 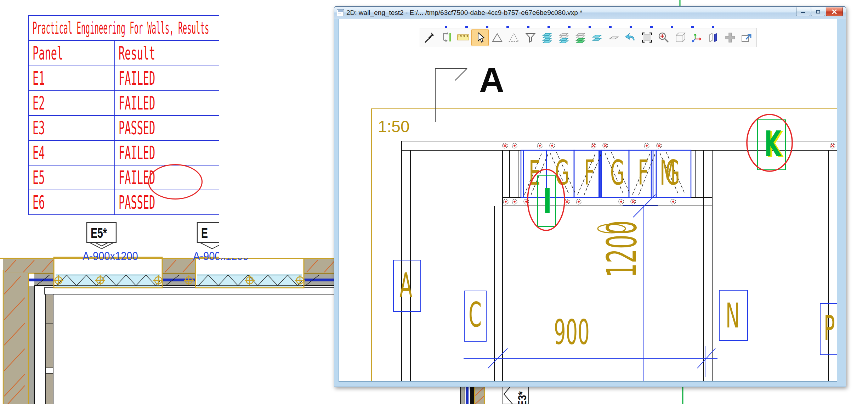 What do you see at coordinates (446, 38) in the screenshot?
I see `pan-view-icon` at bounding box center [446, 38].